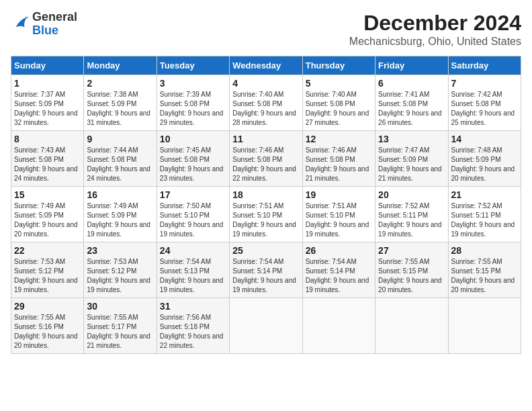 The height and width of the screenshot is (411, 532). Describe the element at coordinates (47, 306) in the screenshot. I see `day-number: 29` at that location.